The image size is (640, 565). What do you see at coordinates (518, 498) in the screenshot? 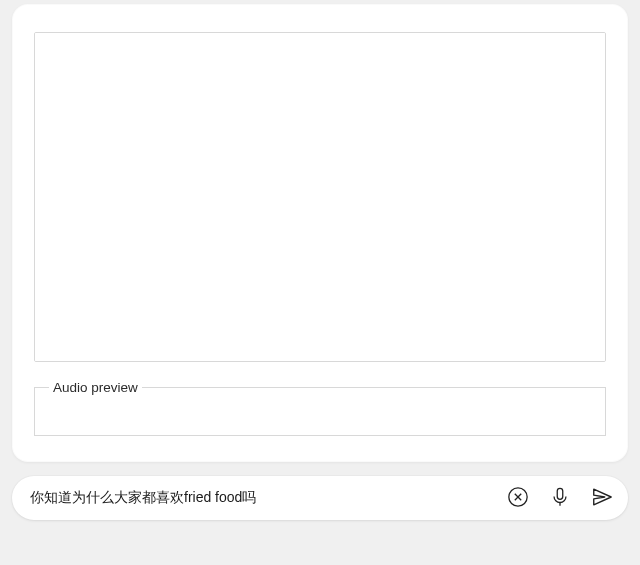
I see `close-circle-icon` at bounding box center [518, 498].